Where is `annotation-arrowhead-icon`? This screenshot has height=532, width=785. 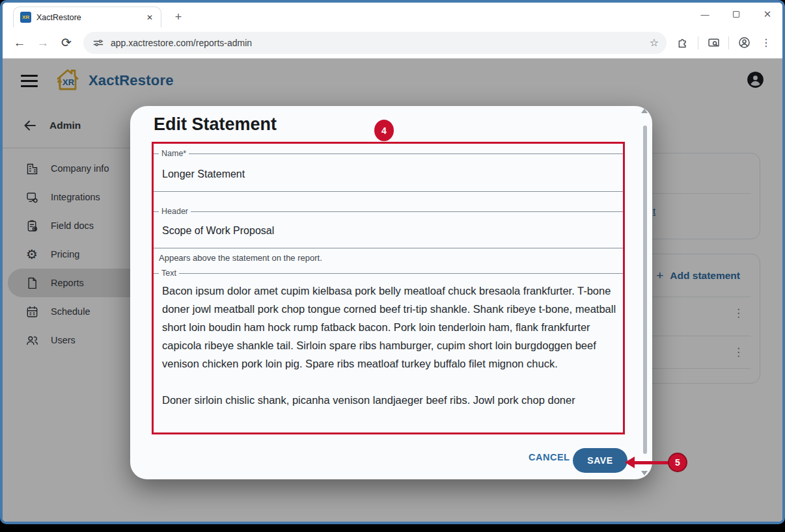
annotation-arrowhead-icon is located at coordinates (630, 462).